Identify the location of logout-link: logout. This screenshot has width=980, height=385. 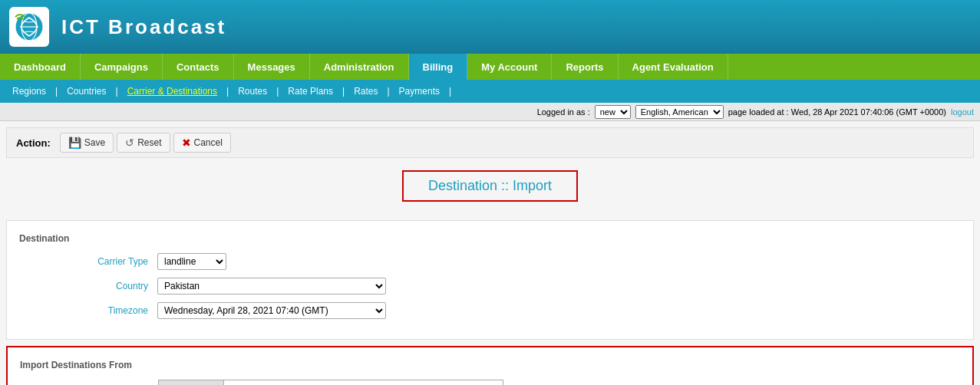
(962, 112).